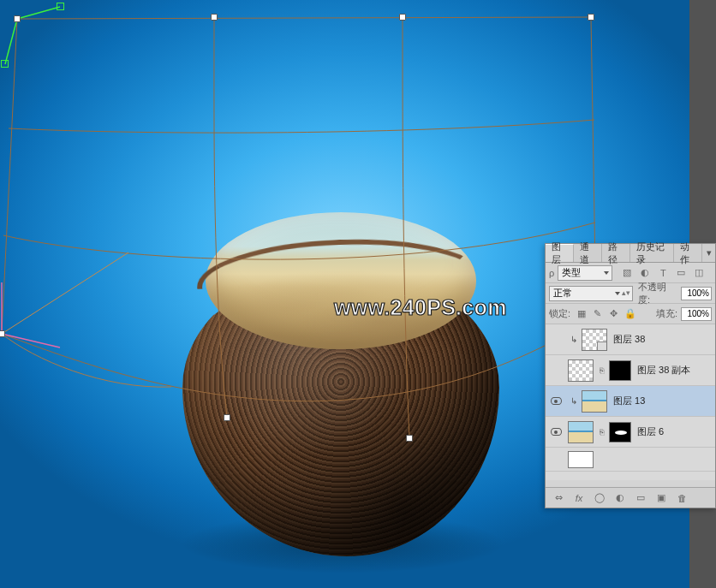 This screenshot has height=588, width=716. I want to click on layer-item: ↳ 图层 38, so click(630, 340).